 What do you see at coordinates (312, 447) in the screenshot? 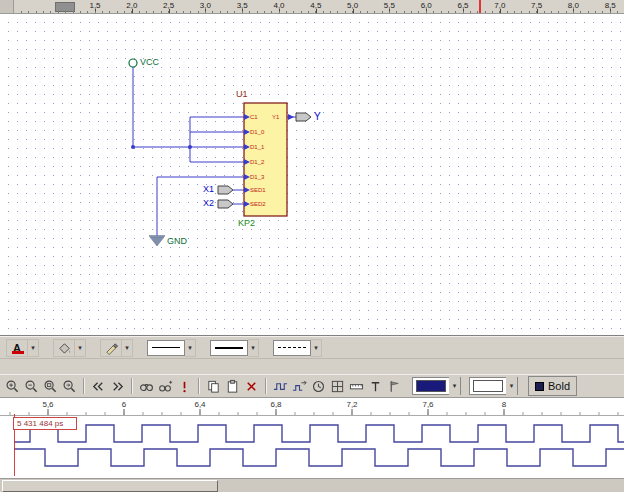
I see `waveforms-svg` at bounding box center [312, 447].